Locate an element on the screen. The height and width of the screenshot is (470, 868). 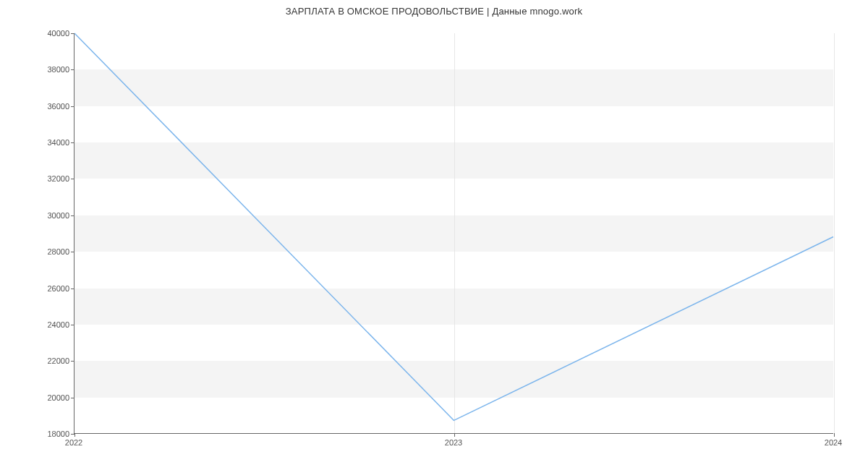
x-tick-label: 2023 is located at coordinates (454, 443).